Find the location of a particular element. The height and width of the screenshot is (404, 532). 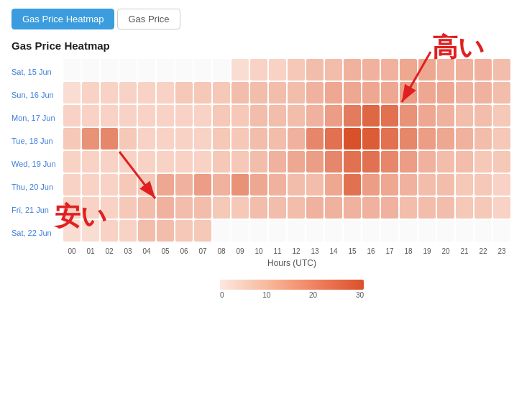

x-axis-label: 14 is located at coordinates (334, 252).